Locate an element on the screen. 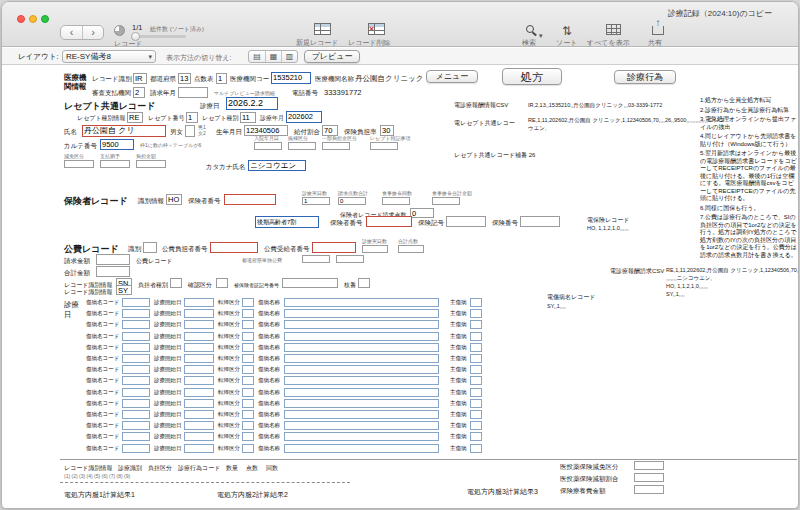 The image size is (800, 510). med-genmen-field is located at coordinates (649, 466).